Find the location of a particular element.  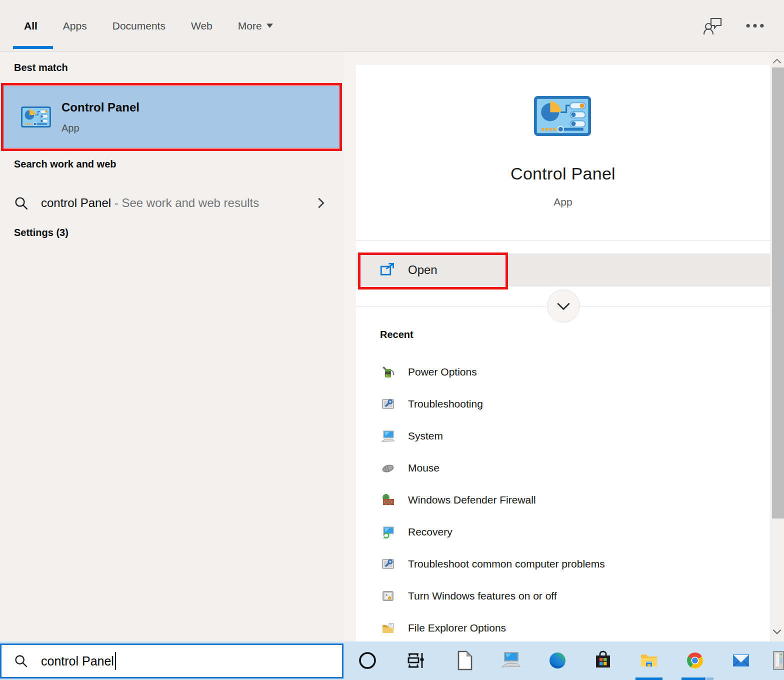

settings-heading: Settings (3) is located at coordinates (41, 233).